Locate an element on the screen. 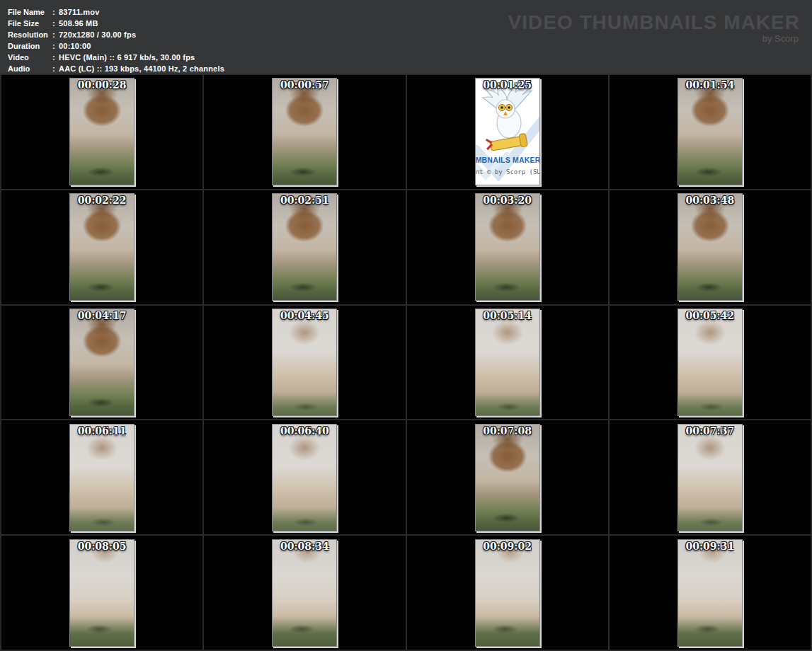 Image resolution: width=812 pixels, height=651 pixels. file-info-label: Audio is located at coordinates (30, 69).